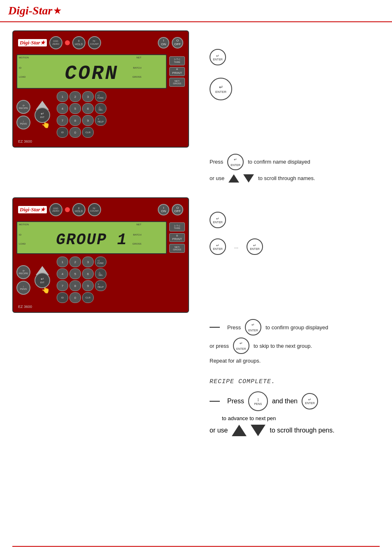  What do you see at coordinates (253, 325) in the screenshot?
I see `enter-arrow-d2: ↵` at bounding box center [253, 325].